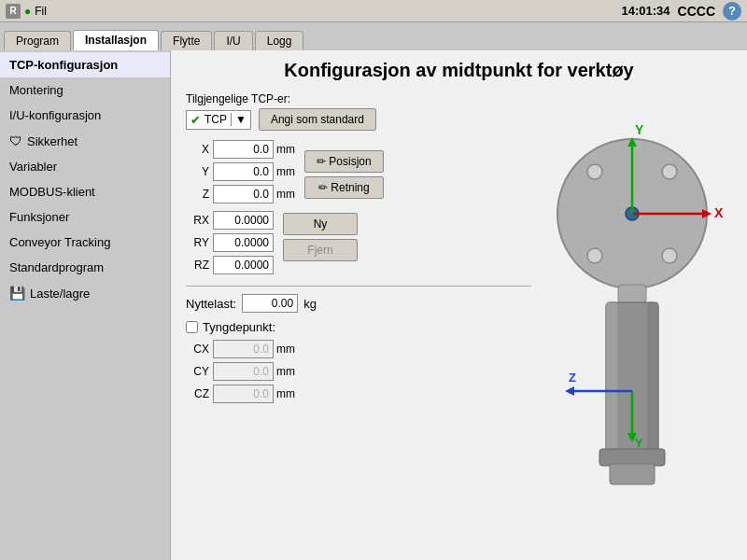  Describe the element at coordinates (85, 141) in the screenshot. I see `sidebar-item-sikkerhet: 🛡 Sikkerhet` at that location.